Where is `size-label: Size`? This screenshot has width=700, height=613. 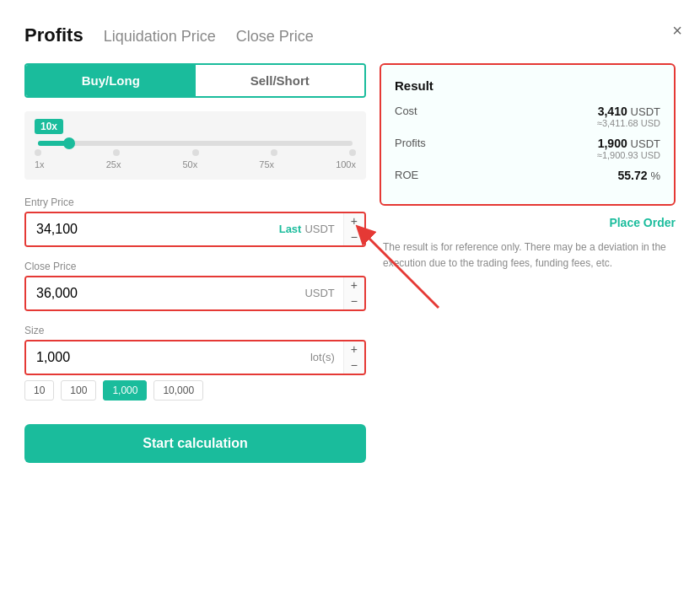 size-label: Size is located at coordinates (196, 331).